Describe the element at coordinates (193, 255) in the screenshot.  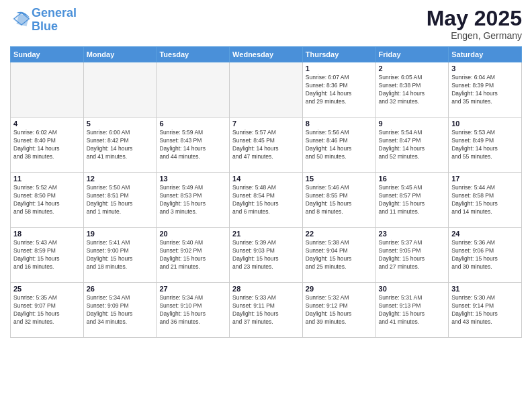
I see `day-info: Sunrise: 5:40 AMSunset: 9:02 PMDaylight:…` at that location.